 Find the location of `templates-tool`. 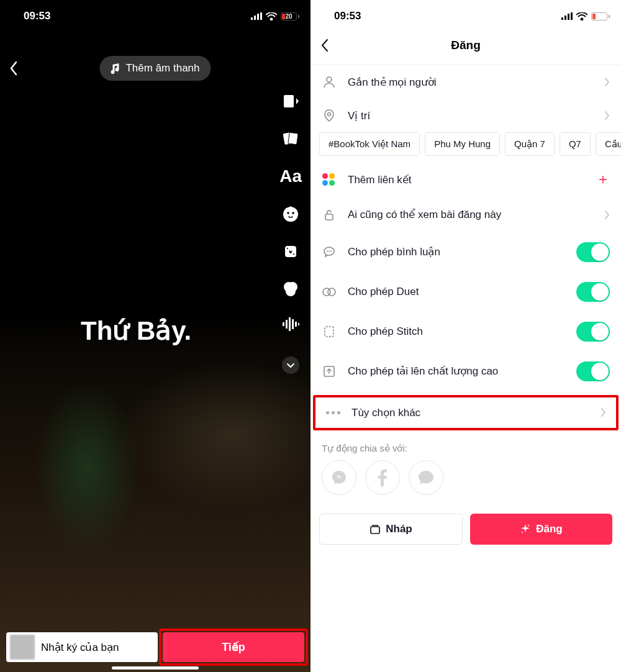

templates-tool is located at coordinates (291, 138).